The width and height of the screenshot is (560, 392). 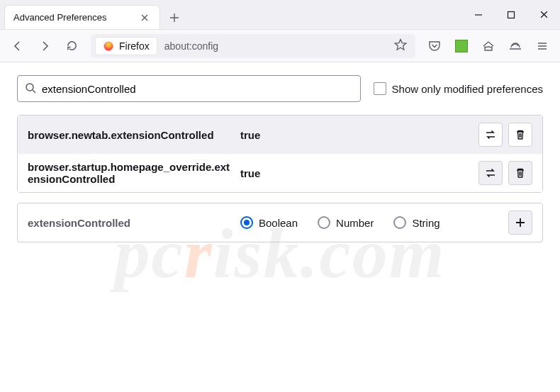 I want to click on identity-label: Firefox, so click(x=135, y=46).